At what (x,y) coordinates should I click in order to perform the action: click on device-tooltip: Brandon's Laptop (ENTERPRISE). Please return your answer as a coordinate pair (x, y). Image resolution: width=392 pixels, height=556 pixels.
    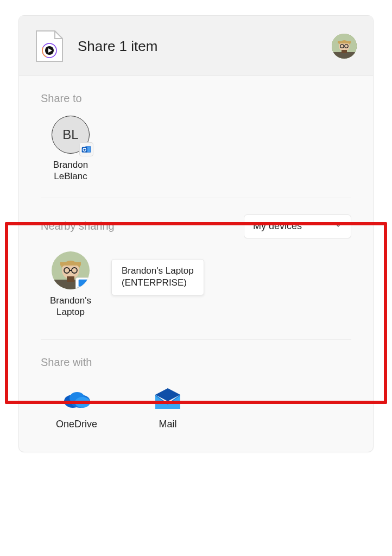
    Looking at the image, I should click on (157, 277).